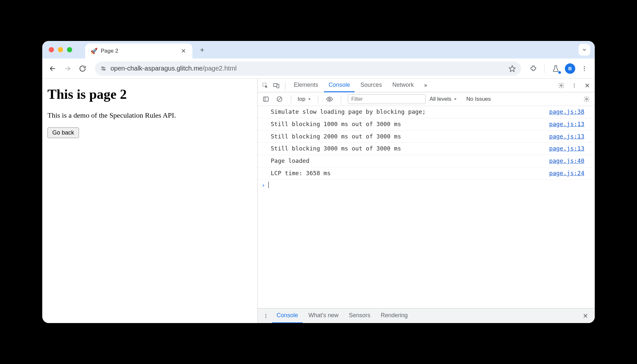  What do you see at coordinates (70, 50) in the screenshot?
I see `window-maximize-button` at bounding box center [70, 50].